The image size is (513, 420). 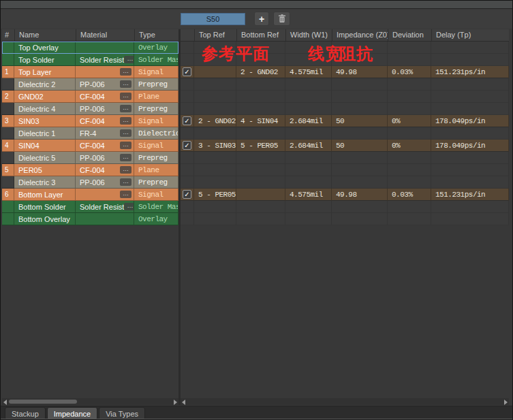 I want to click on scroll-right-icon, so click(x=506, y=402).